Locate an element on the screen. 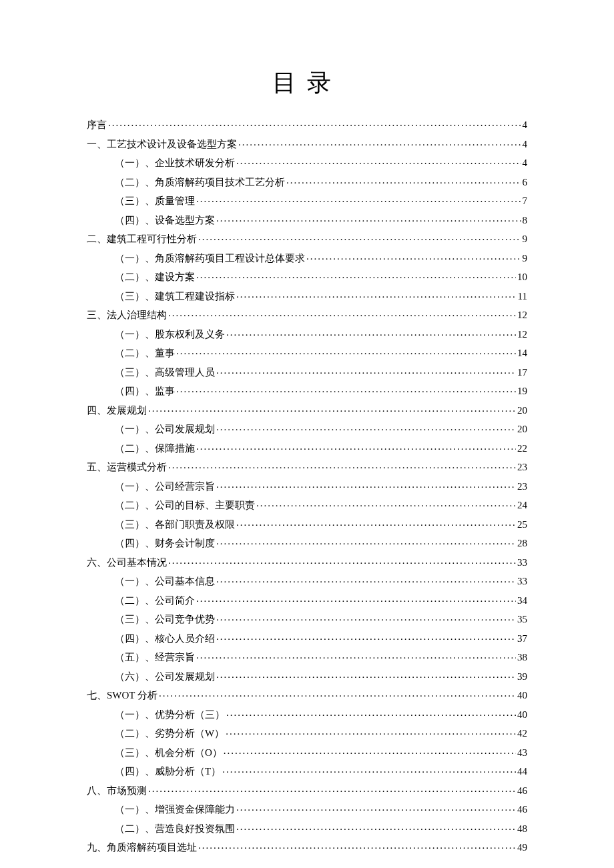 This screenshot has height=868, width=614. toc-entry-label: （四）、设备选型方案 is located at coordinates (165, 220).